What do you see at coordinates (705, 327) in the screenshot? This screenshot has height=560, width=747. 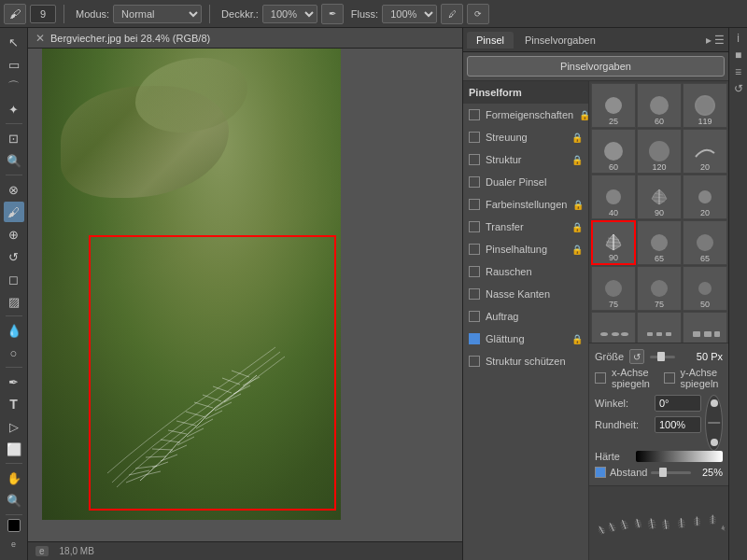 I see `brush-cell-27: 85` at bounding box center [705, 327].